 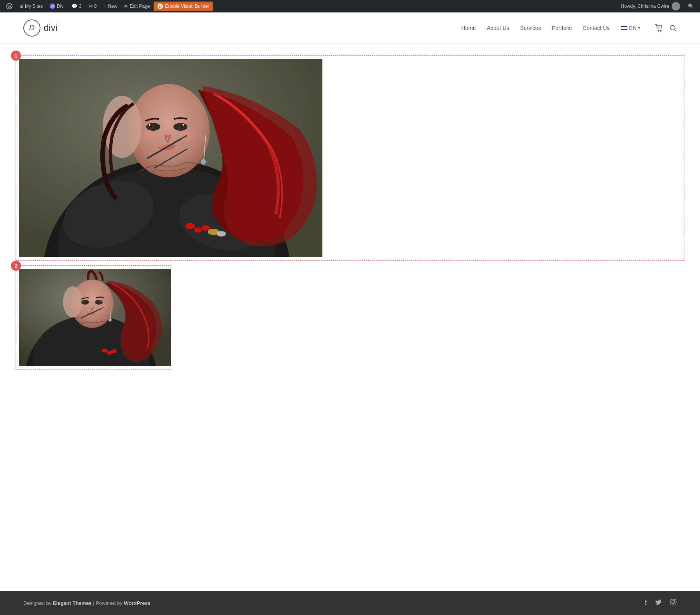 I want to click on admin-search-button: 🔍, so click(x=691, y=6).